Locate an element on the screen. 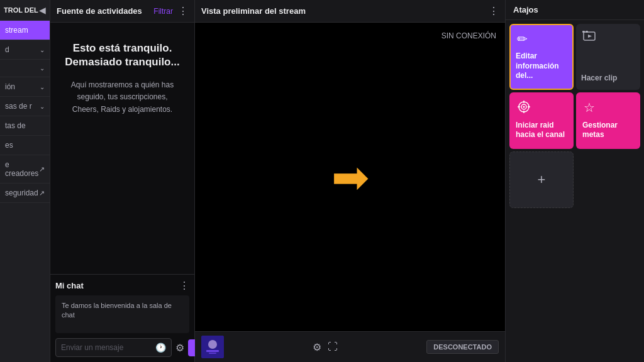 The height and width of the screenshot is (362, 644). sidebar: TROL DEL ◀ stream d ⌄ ⌄ ión ⌄ sas de r ⌄… is located at coordinates (25, 181).